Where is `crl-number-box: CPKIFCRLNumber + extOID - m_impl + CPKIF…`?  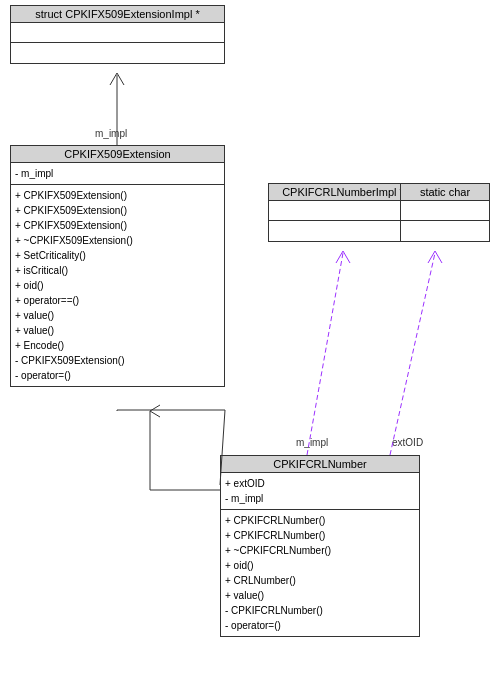
crl-number-box: CPKIFCRLNumber + extOID - m_impl + CPKIF… is located at coordinates (320, 546).